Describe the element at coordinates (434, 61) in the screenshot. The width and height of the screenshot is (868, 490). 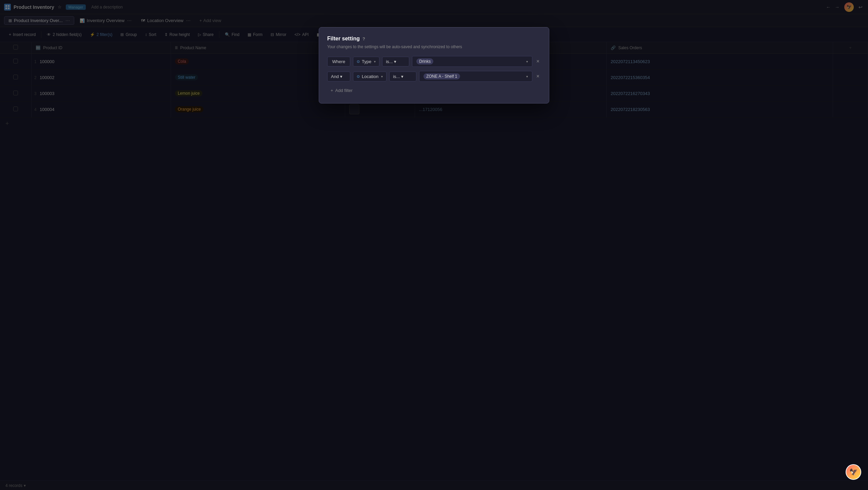
I see `filter-row-1: Where ⊙ Type ▾ is... ▾ Drinks ▾ ×` at that location.